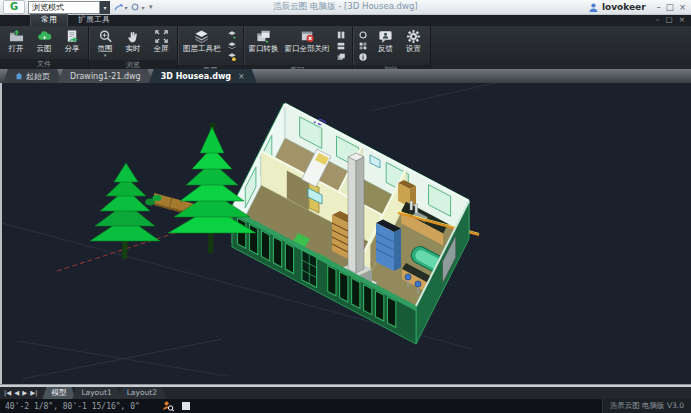 Image resolution: width=691 pixels, height=413 pixels. What do you see at coordinates (264, 46) in the screenshot?
I see `window-switch-button: 窗口转换` at bounding box center [264, 46].